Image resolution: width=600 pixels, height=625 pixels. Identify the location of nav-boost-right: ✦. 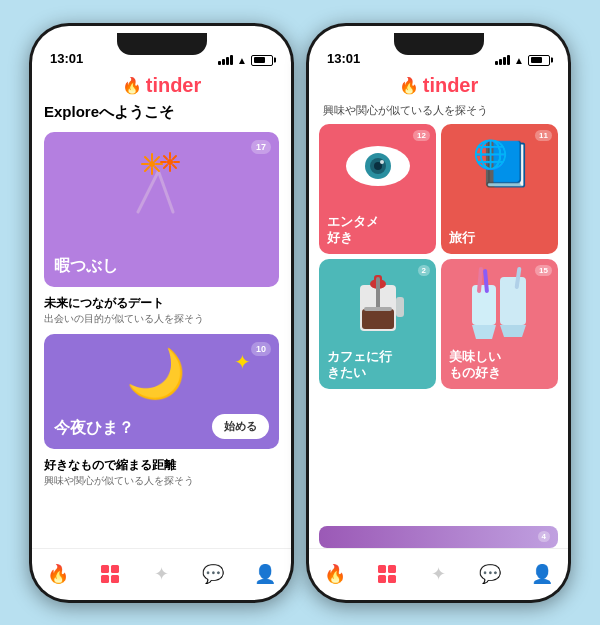
(438, 574).